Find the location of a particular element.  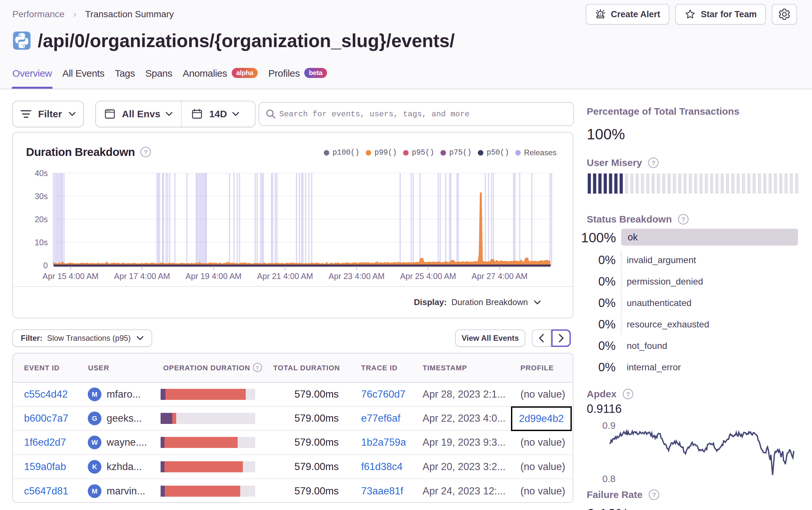

svg-text: 10s is located at coordinates (41, 242).